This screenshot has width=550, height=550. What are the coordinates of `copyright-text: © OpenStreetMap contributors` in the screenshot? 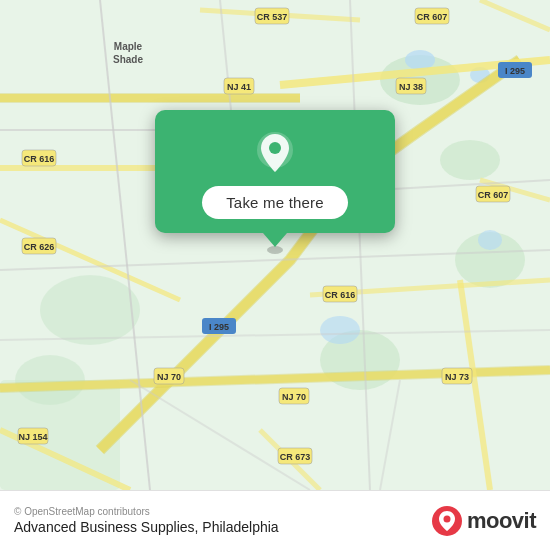 It's located at (146, 512).